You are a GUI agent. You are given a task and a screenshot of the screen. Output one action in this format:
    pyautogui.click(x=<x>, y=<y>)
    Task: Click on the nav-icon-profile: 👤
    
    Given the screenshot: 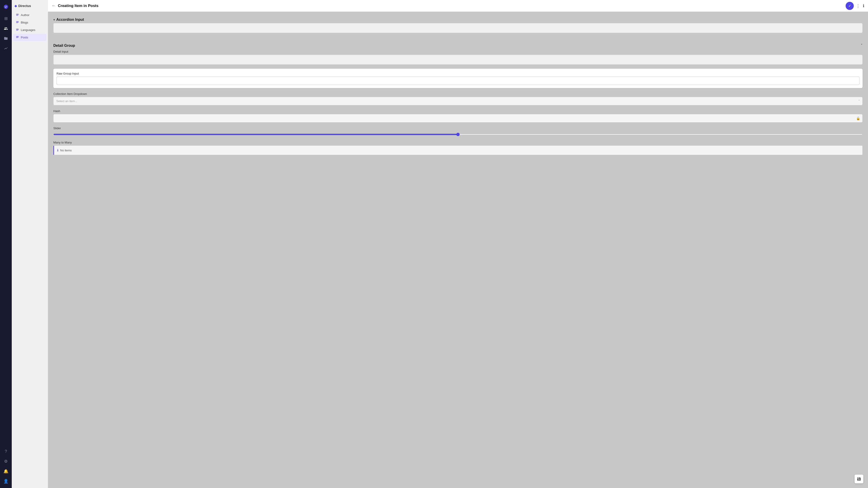 What is the action you would take?
    pyautogui.click(x=6, y=481)
    